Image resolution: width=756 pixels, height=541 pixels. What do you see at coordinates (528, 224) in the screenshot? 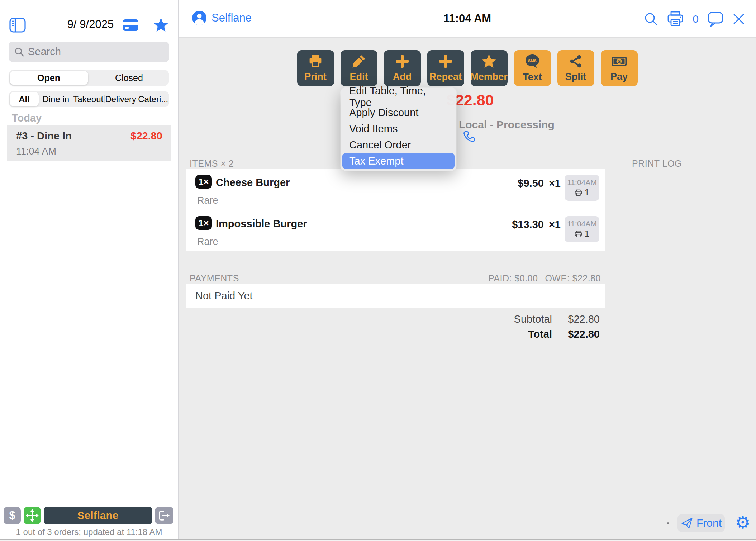
I see `price-value: $13.30` at bounding box center [528, 224].